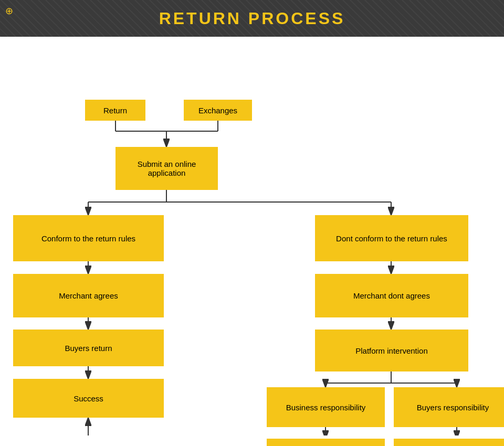  Describe the element at coordinates (392, 238) in the screenshot. I see `dont-conform-box: Dont conform to the return rules` at that location.